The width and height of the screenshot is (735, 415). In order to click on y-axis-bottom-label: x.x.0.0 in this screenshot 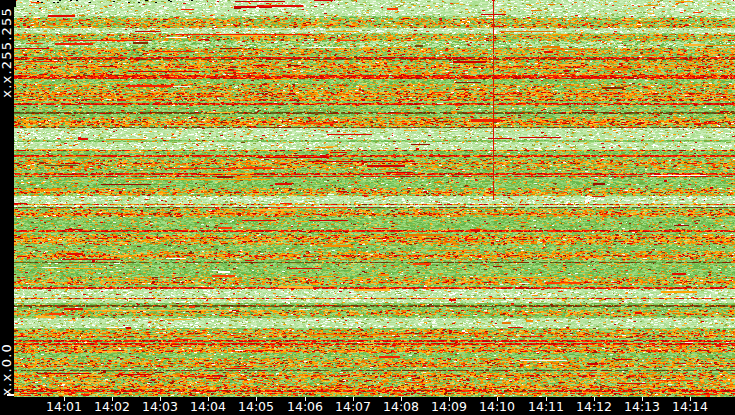, I will do `click(7, 370)`.